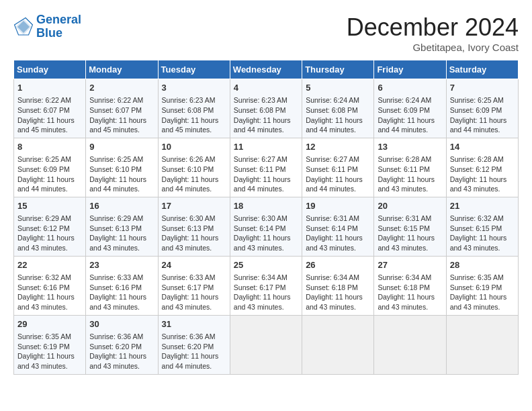  What do you see at coordinates (122, 160) in the screenshot?
I see `day-info-line: Sunrise: 6:25 AM` at bounding box center [122, 160].